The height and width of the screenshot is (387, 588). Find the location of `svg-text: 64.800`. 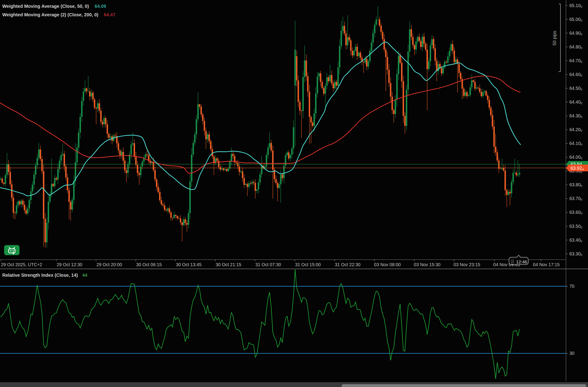

svg-text: 64.800 is located at coordinates (576, 47).